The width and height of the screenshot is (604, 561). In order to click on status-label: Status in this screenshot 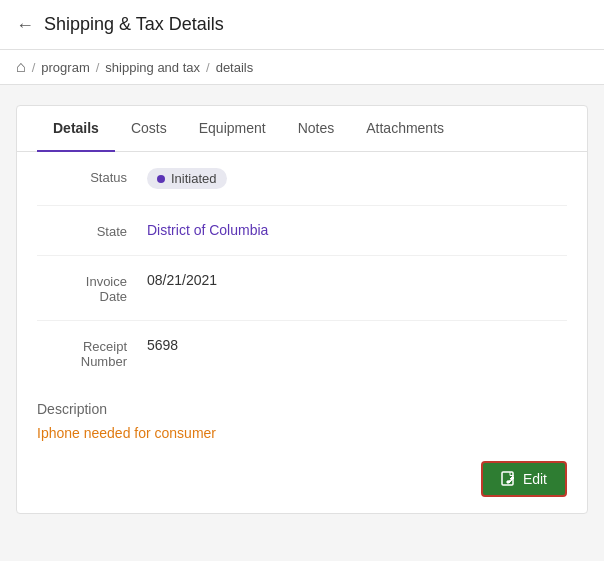, I will do `click(92, 176)`.